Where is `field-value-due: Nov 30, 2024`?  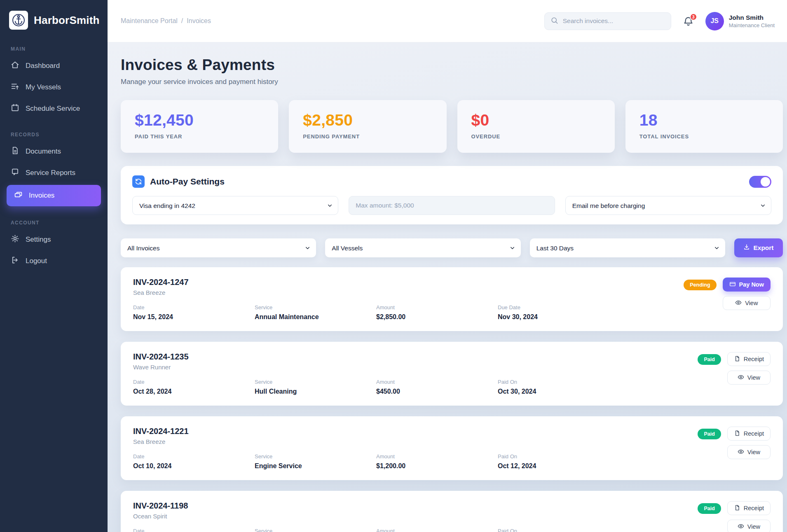
field-value-due: Nov 30, 2024 is located at coordinates (559, 317).